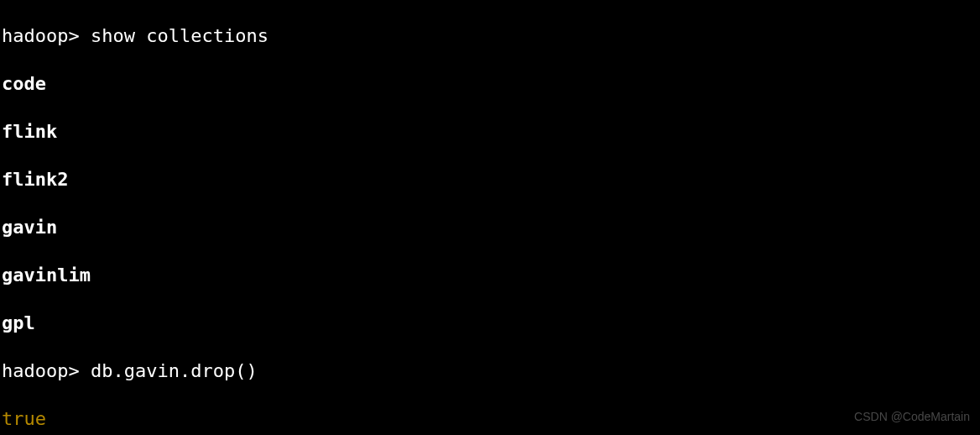  I want to click on command-line-2: hadoop> db.gavin.drop(), so click(491, 371).